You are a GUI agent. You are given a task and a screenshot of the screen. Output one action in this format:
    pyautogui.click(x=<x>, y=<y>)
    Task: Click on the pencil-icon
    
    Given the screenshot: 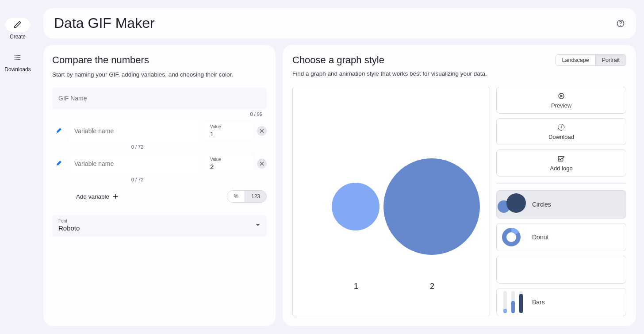 What is the action you would take?
    pyautogui.click(x=18, y=25)
    